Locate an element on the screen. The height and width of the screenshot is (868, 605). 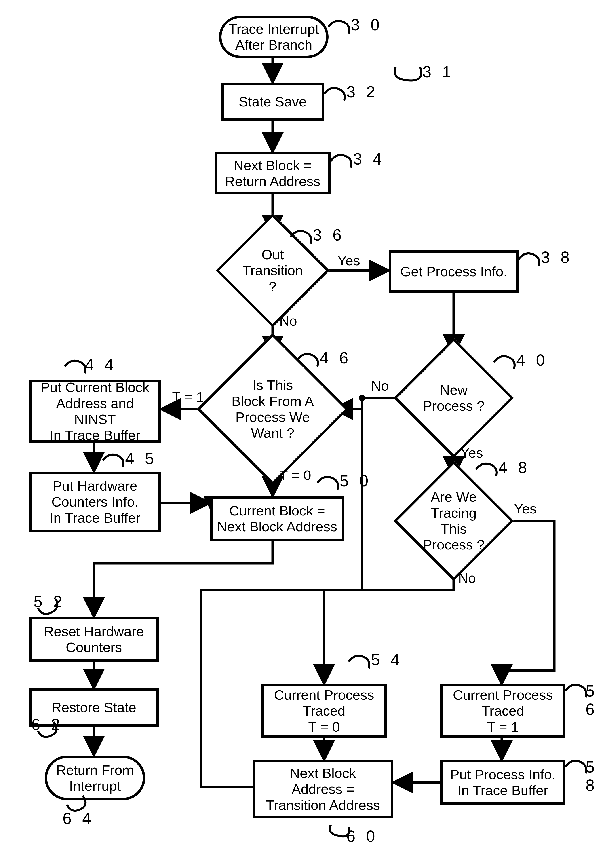
ref-38: 3 8 is located at coordinates (557, 257).